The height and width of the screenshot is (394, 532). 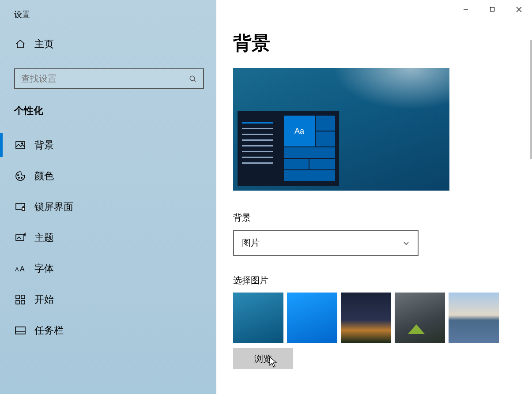 I want to click on nav-label: 字体, so click(x=44, y=269).